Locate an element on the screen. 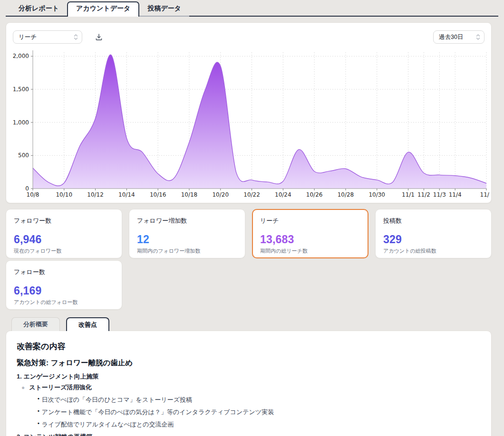 The height and width of the screenshot is (436, 504). list-item: 2. コンテンツ戦略の再構築 is located at coordinates (249, 434).